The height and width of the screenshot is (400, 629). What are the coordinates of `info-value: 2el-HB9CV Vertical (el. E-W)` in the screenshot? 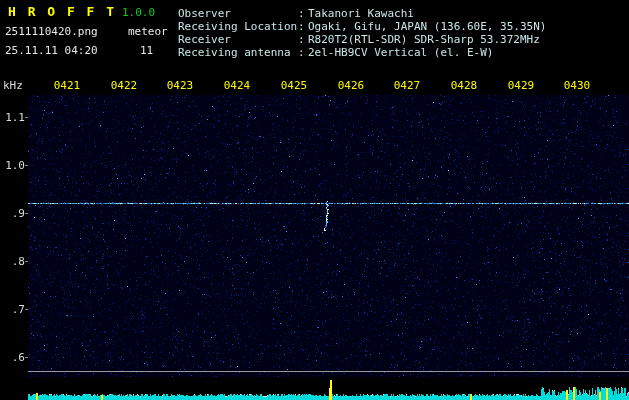 It's located at (400, 52).